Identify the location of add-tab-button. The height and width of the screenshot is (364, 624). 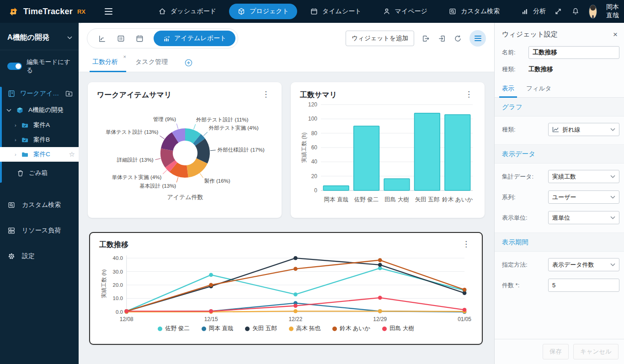
(188, 63).